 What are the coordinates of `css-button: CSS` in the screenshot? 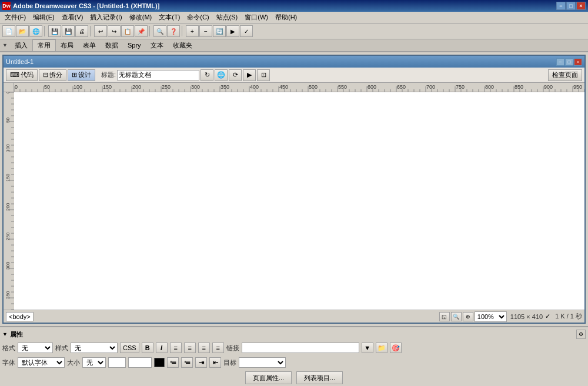 It's located at (129, 348).